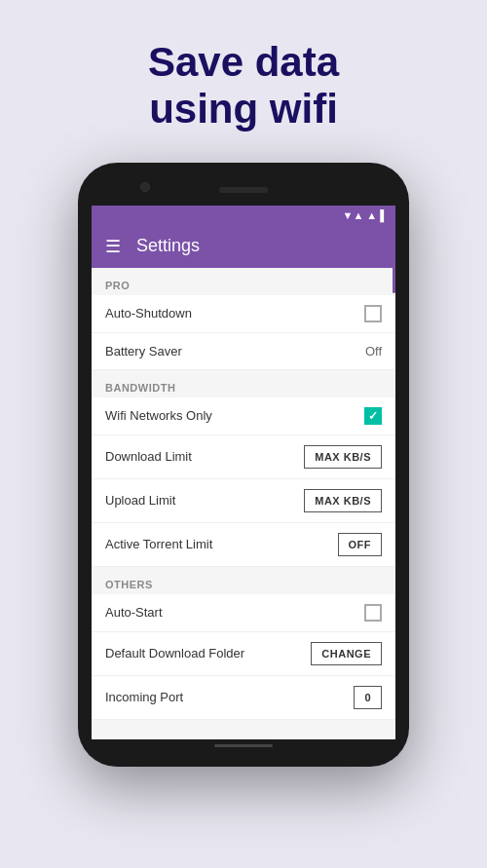 The height and width of the screenshot is (868, 487). Describe the element at coordinates (244, 86) in the screenshot. I see `header-text: Save data using wifi` at that location.